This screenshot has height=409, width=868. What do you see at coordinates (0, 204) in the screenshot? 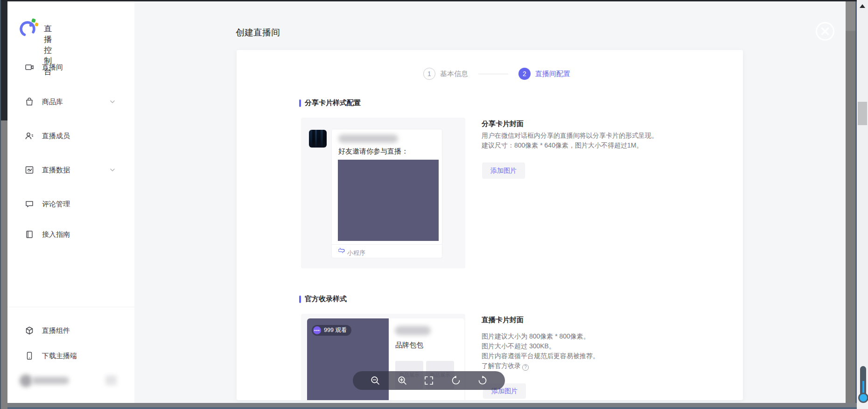
I see `window-border-left` at bounding box center [0, 204].